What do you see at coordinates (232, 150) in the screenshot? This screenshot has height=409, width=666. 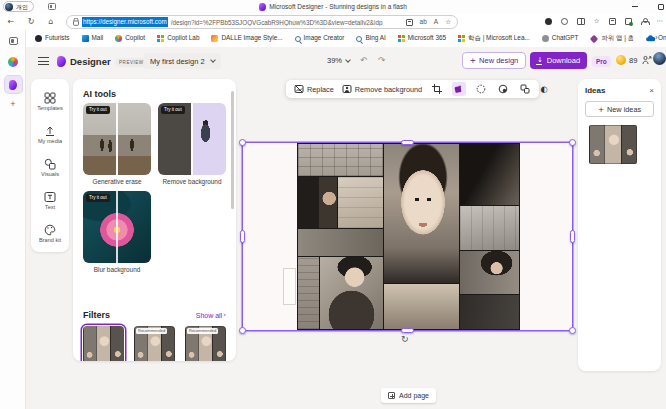 I see `panel-scrollbar` at bounding box center [232, 150].